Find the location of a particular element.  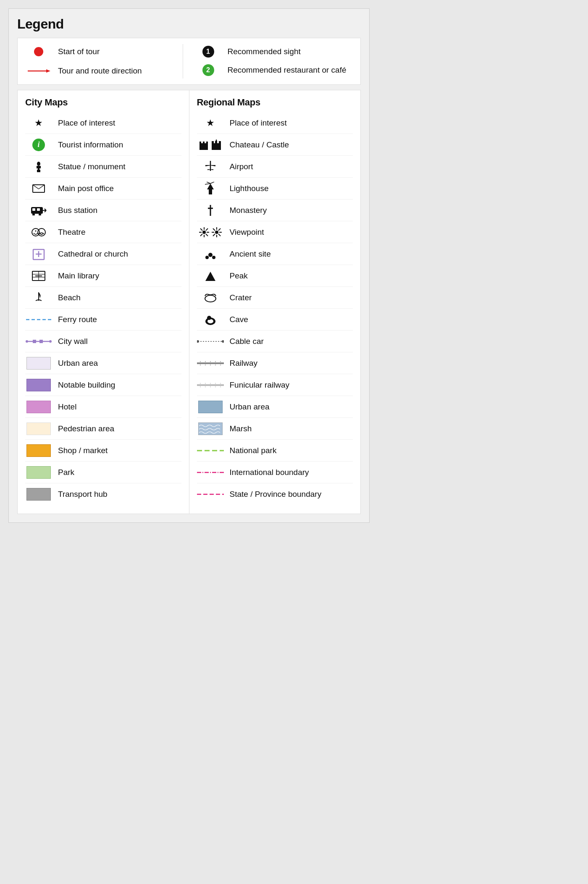

list-item: Monastery is located at coordinates (275, 210).